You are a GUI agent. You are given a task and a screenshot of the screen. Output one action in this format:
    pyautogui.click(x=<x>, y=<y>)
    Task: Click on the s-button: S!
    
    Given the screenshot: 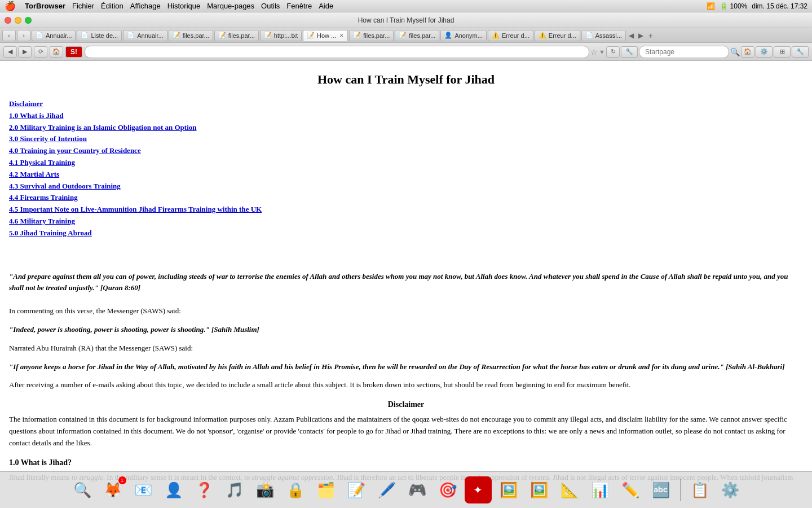 What is the action you would take?
    pyautogui.click(x=74, y=52)
    